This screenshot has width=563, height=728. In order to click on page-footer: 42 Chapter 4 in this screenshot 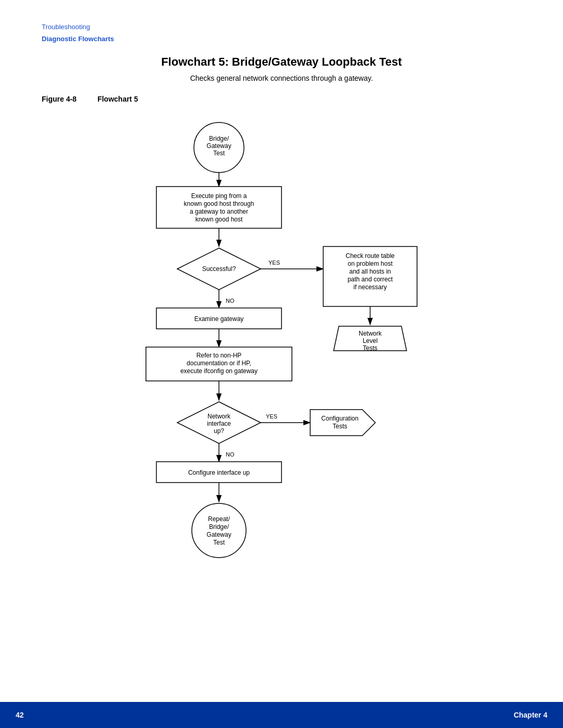, I will do `click(282, 715)`.